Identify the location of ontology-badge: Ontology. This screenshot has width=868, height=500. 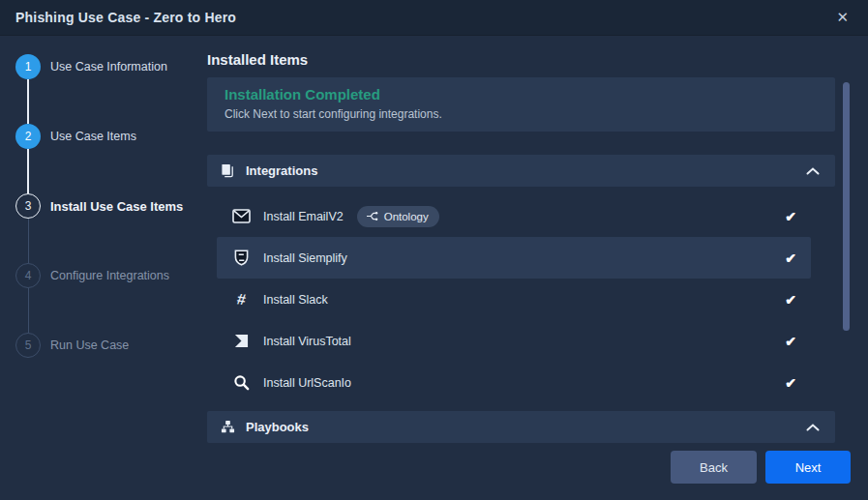
(399, 217).